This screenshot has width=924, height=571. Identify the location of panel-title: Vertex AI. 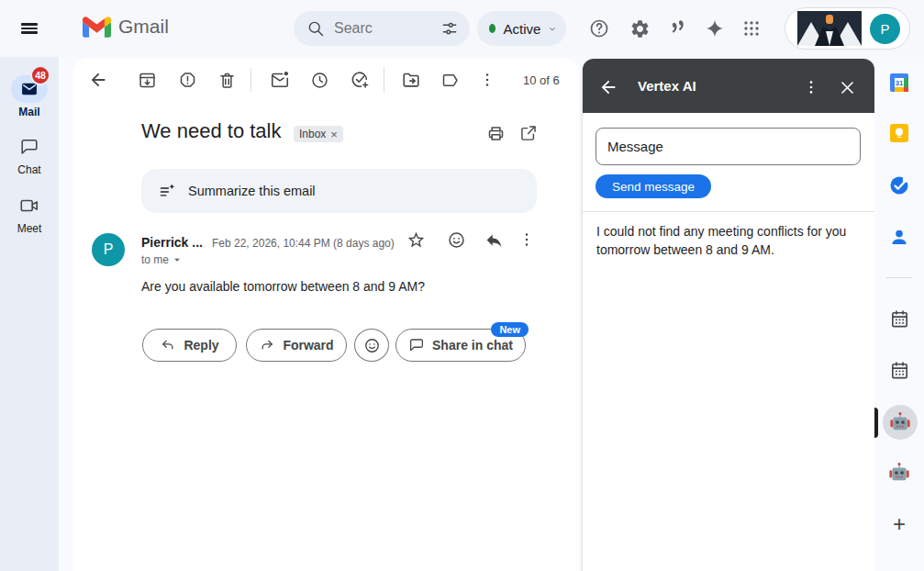
(667, 86).